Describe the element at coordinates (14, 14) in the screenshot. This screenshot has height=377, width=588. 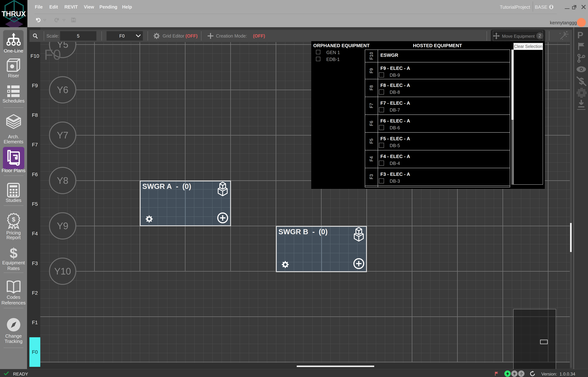
I see `svg-text: THRUX` at that location.